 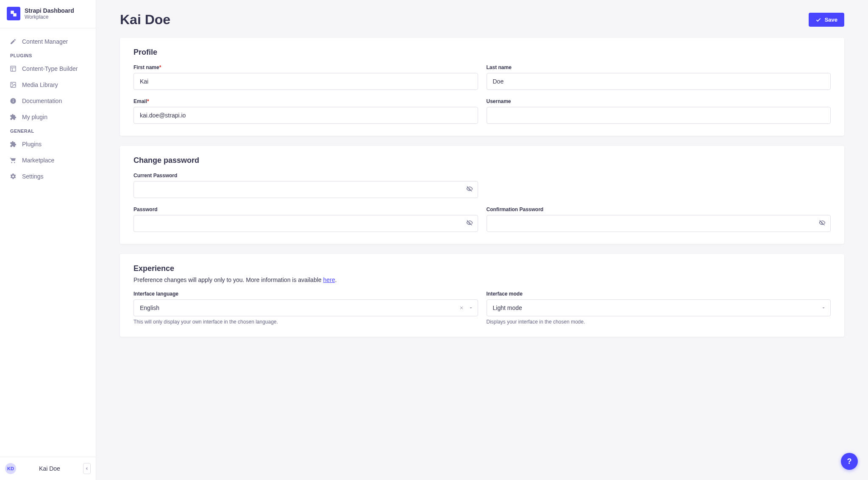 What do you see at coordinates (33, 176) in the screenshot?
I see `nav-item-label: Settings` at bounding box center [33, 176].